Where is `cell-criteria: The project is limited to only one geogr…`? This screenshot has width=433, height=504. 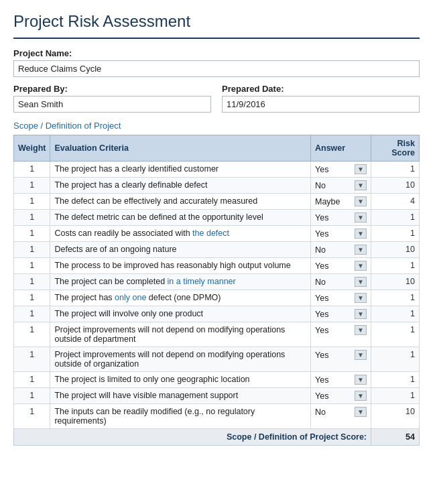 cell-criteria: The project is limited to only one geogr… is located at coordinates (181, 380).